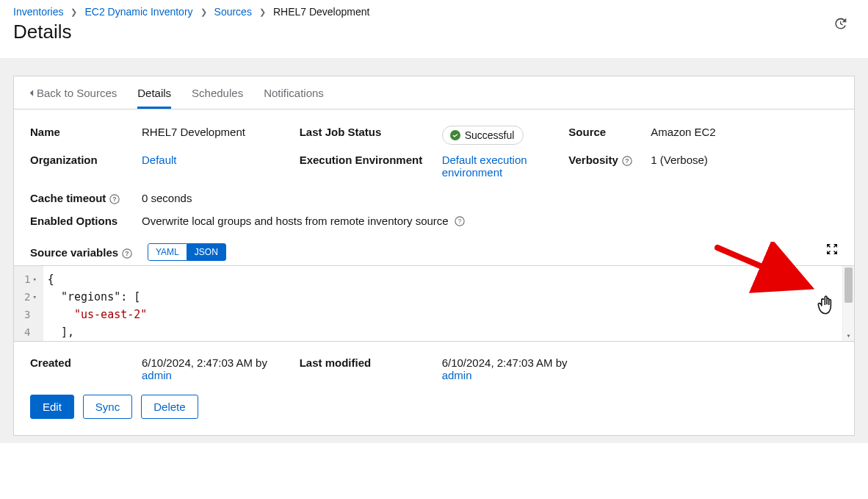  What do you see at coordinates (86, 166) in the screenshot?
I see `organization-label: Organization` at bounding box center [86, 166].